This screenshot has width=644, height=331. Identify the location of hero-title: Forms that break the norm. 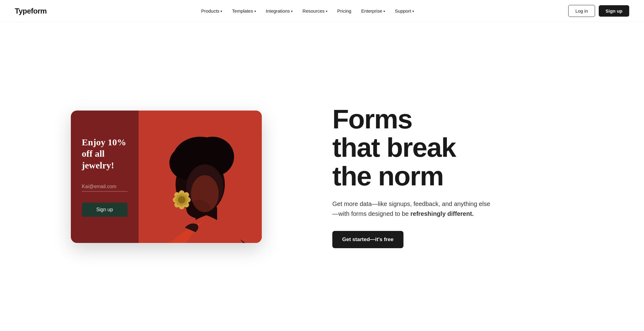
(476, 148).